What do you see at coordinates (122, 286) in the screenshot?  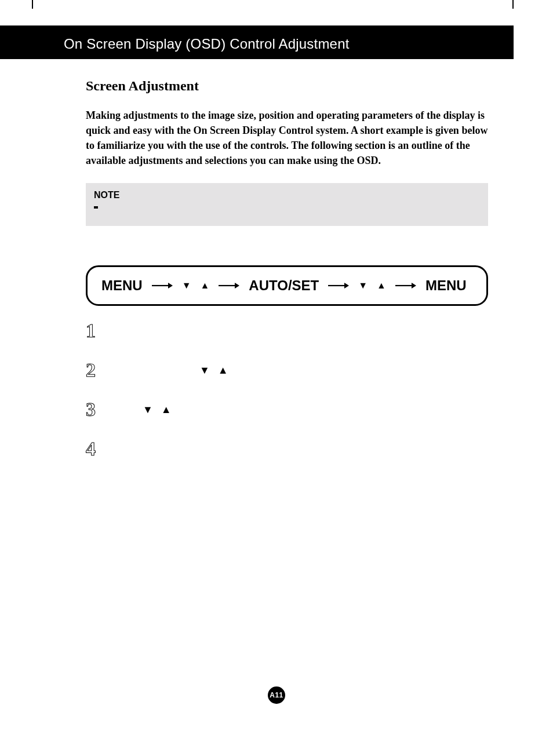 I see `flow-menu-1: MENU` at bounding box center [122, 286].